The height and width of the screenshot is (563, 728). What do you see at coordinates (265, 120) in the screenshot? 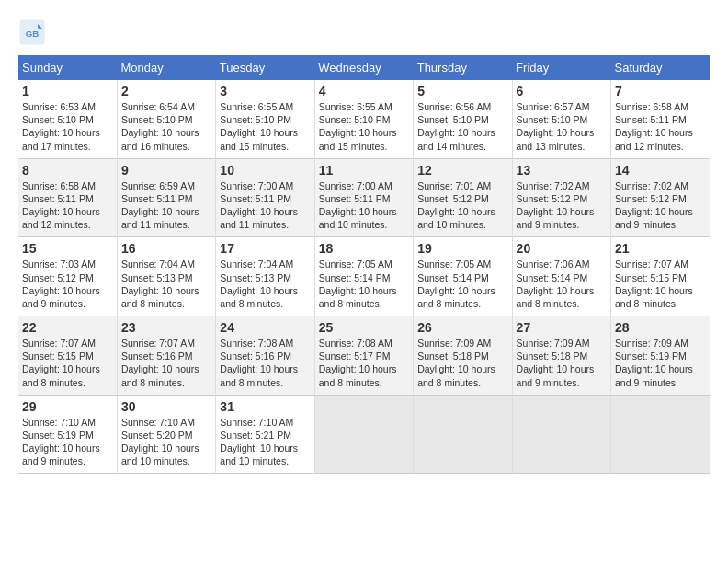
I see `calendar-day-cell: 3Sunrise: 6:55 AM Sunset: 5:10 PM Daylig…` at bounding box center [265, 120].